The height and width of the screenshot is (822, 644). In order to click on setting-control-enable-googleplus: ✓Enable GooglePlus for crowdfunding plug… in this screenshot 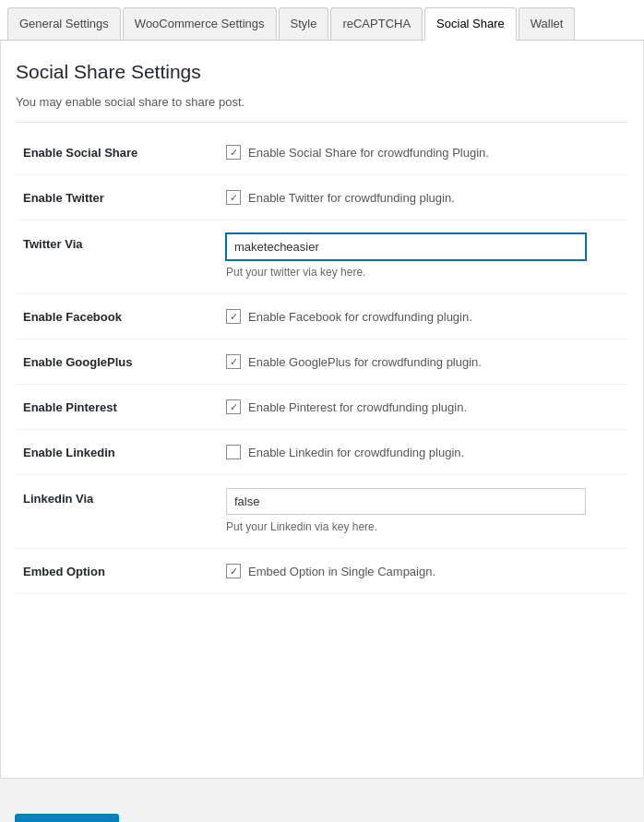, I will do `click(423, 362)`.